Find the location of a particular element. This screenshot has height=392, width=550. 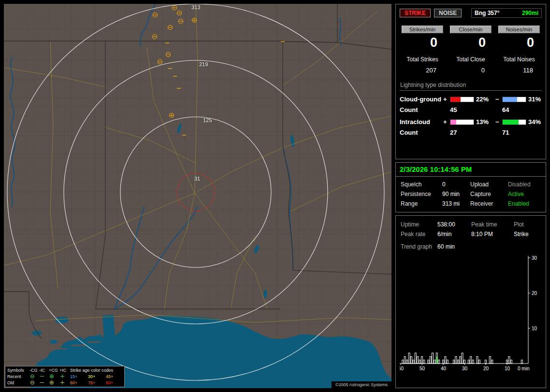

receiver-label: Receiver is located at coordinates (489, 204).